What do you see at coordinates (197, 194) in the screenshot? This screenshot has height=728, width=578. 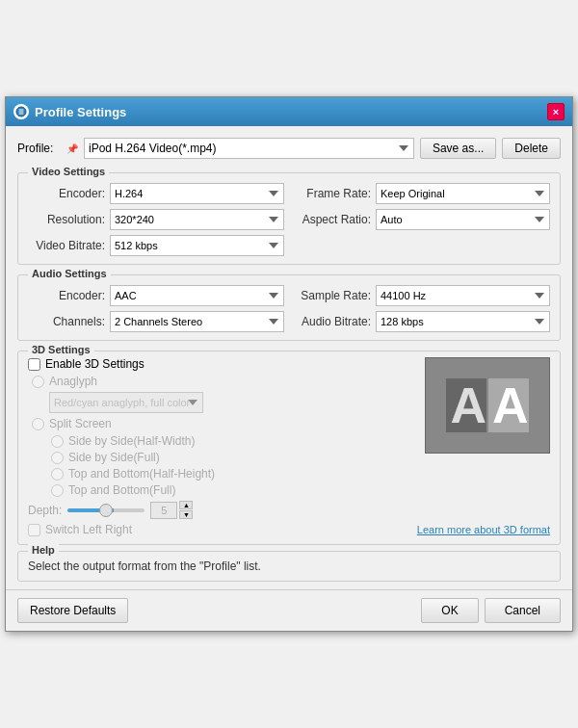 I see `encoder-select: H.264` at bounding box center [197, 194].